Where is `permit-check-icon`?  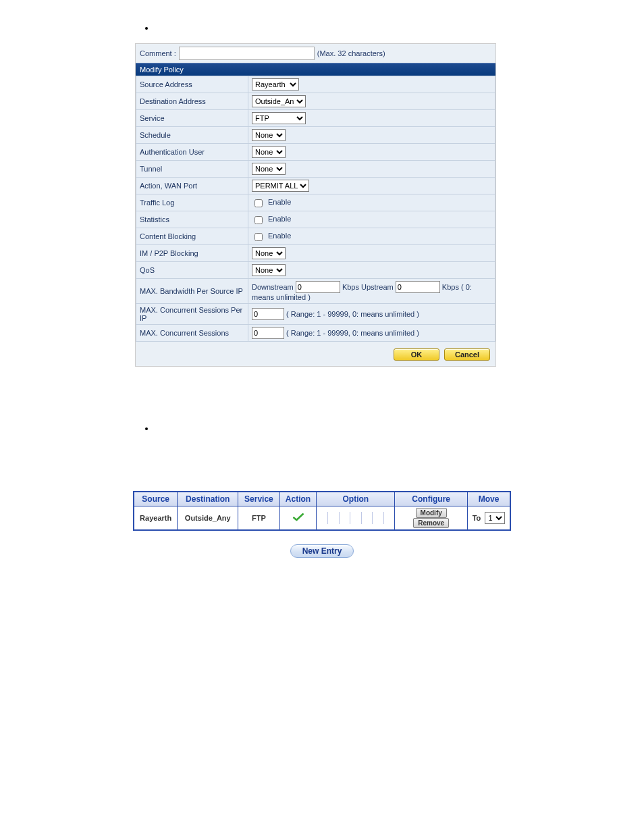
permit-check-icon is located at coordinates (298, 519).